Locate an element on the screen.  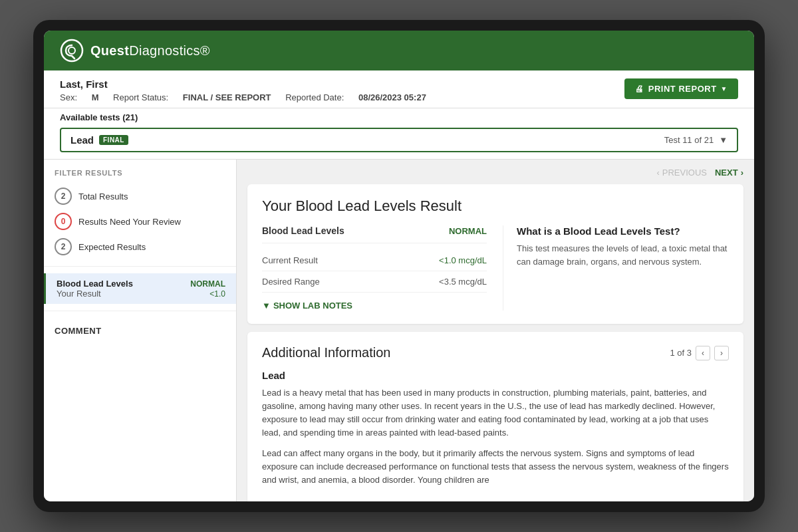
test-item-row: Blood Lead Levels NORMAL is located at coordinates (141, 283).